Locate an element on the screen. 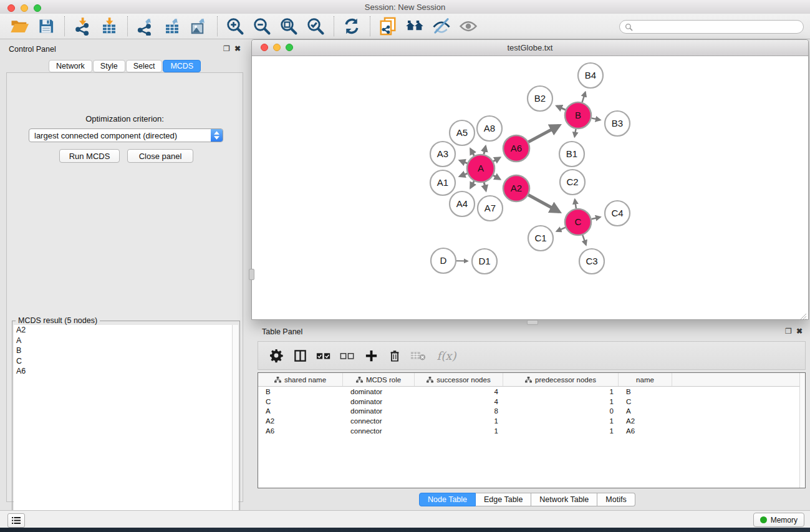 The width and height of the screenshot is (810, 532). zoom-fit-icon is located at coordinates (289, 26).